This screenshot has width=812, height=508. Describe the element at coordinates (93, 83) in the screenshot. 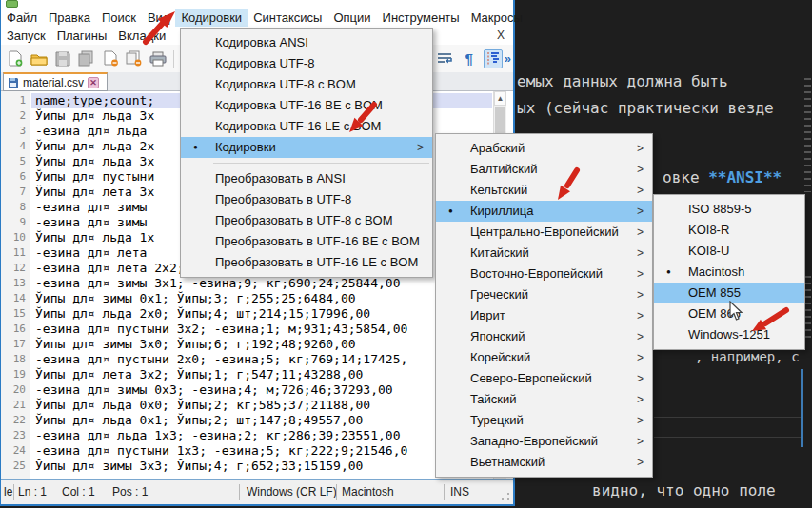

I see `close-tab-icon: ✕` at that location.